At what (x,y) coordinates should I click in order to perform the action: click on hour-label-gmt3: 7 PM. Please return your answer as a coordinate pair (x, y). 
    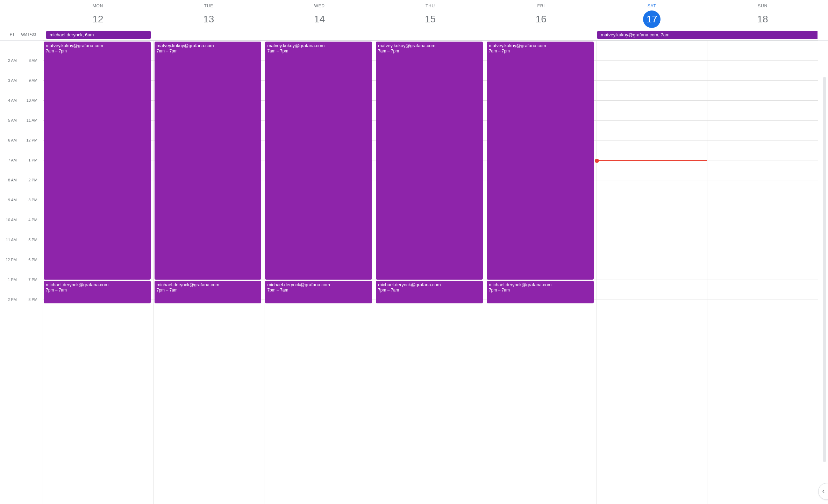
    Looking at the image, I should click on (33, 280).